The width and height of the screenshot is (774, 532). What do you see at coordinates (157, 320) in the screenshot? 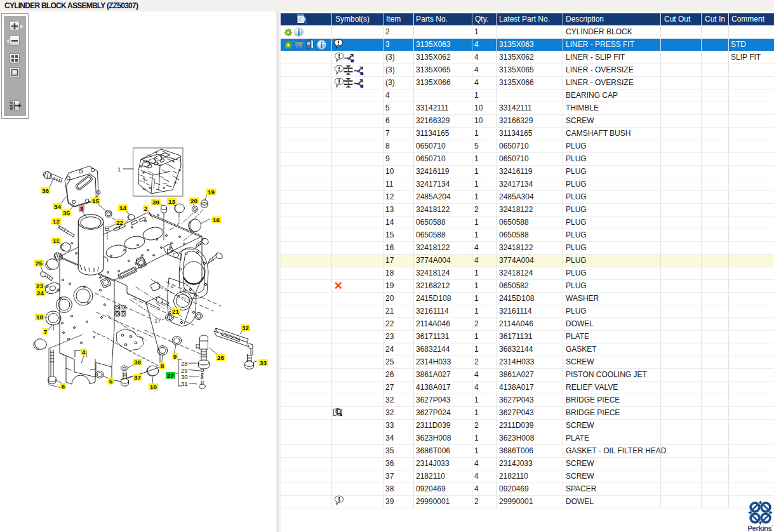
I see `svg-text: 17` at bounding box center [157, 320].